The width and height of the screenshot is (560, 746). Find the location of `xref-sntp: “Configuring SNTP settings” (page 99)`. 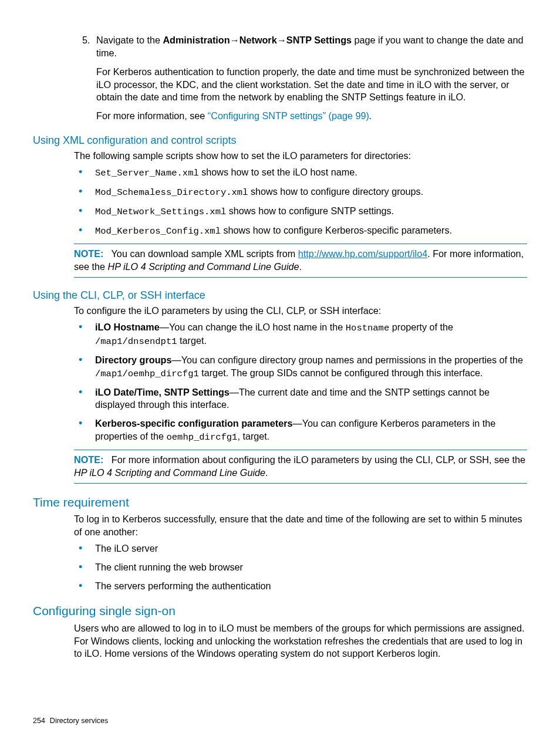

xref-sntp: “Configuring SNTP settings” (page 99) is located at coordinates (289, 116).